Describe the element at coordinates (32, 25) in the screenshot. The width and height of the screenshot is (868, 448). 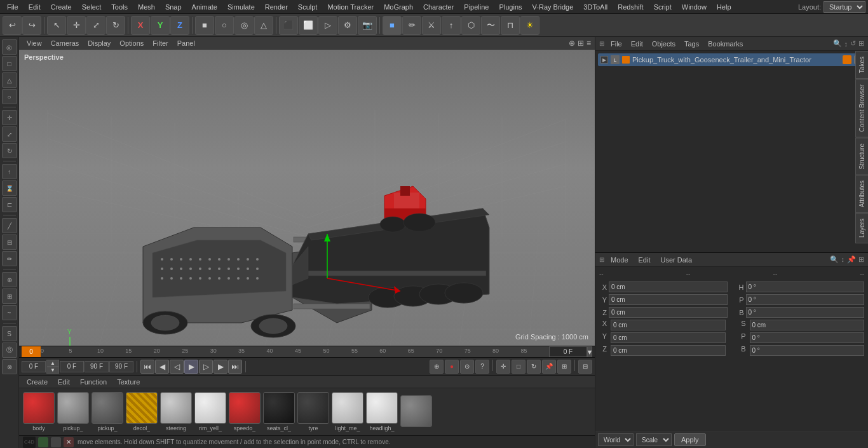
I see `redo-button: ↪` at that location.